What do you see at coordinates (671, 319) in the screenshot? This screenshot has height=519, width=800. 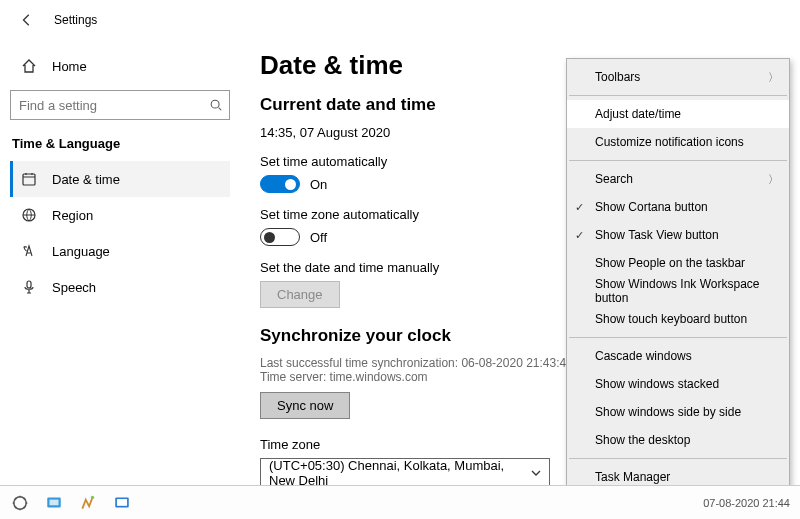 I see `cm-label: Show touch keyboard button` at bounding box center [671, 319].